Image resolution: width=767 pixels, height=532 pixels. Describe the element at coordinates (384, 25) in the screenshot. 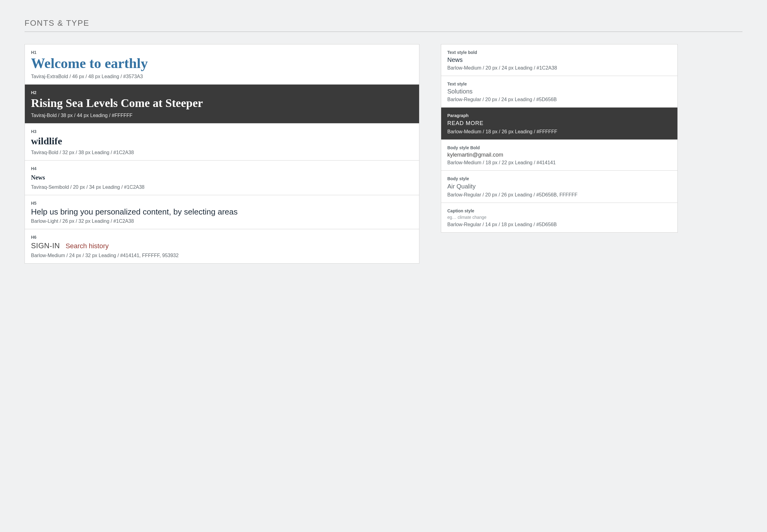

I see `page-title: FONTS & TYPE` at that location.